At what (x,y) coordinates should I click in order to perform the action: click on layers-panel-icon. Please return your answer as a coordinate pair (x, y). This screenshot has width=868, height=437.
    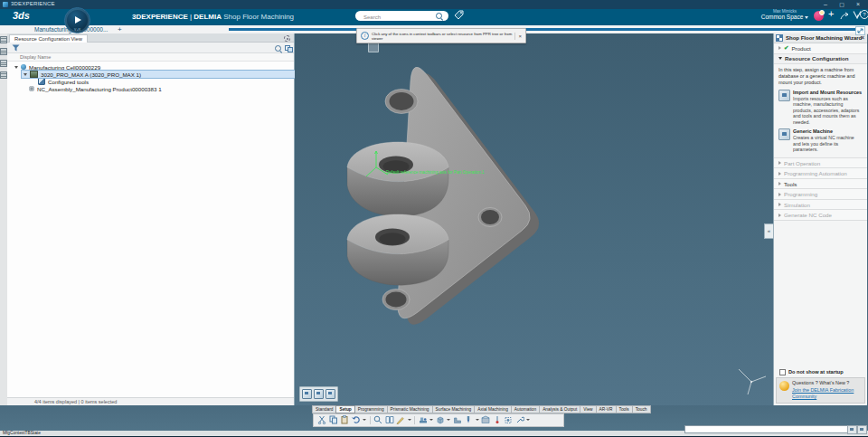
    Looking at the image, I should click on (4, 63).